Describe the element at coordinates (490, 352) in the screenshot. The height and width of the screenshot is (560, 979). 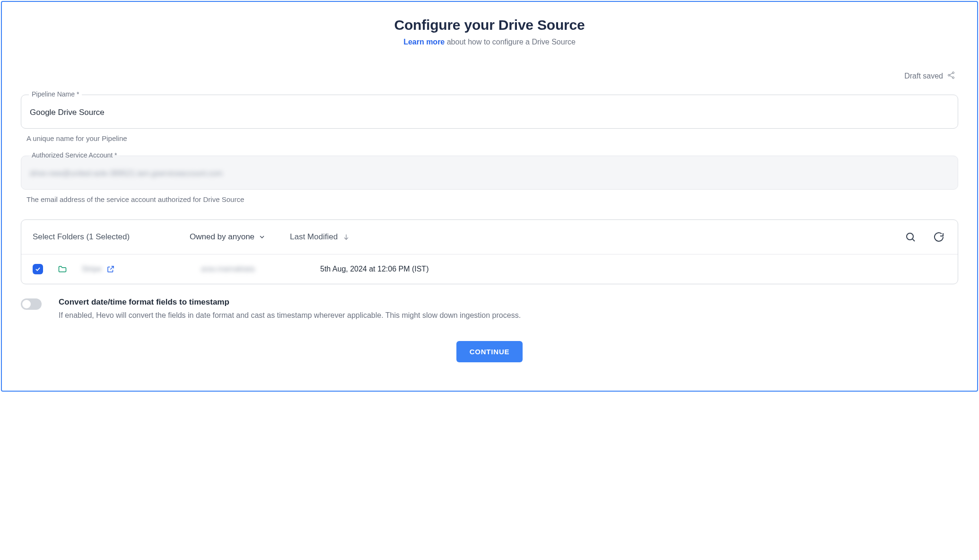
I see `continue-wrap: CONTINUE` at that location.